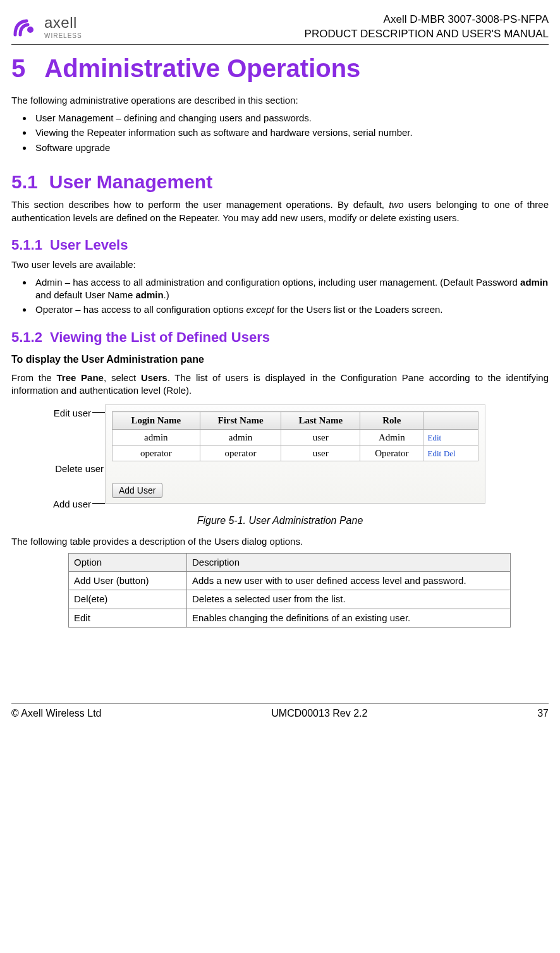 This screenshot has height=953, width=560. What do you see at coordinates (392, 437) in the screenshot?
I see `cell-role: Admin` at bounding box center [392, 437].